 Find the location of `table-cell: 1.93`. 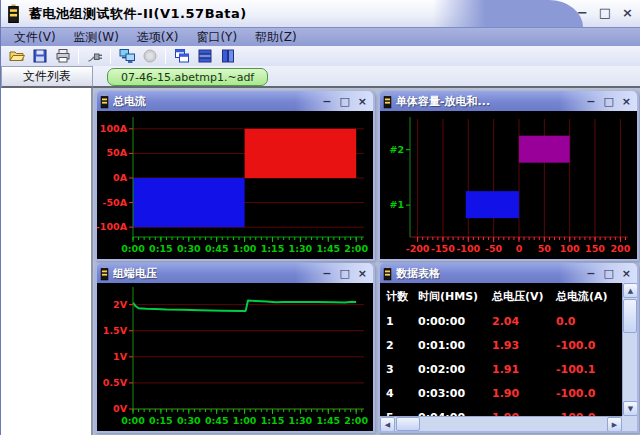

table-cell: 1.93 is located at coordinates (518, 346).